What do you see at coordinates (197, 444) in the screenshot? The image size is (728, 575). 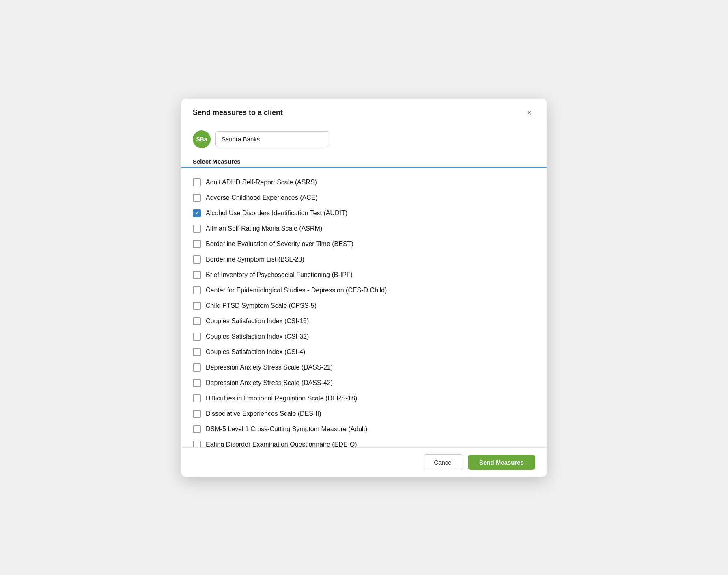 I see `measure-checkbox-edeq` at bounding box center [197, 444].